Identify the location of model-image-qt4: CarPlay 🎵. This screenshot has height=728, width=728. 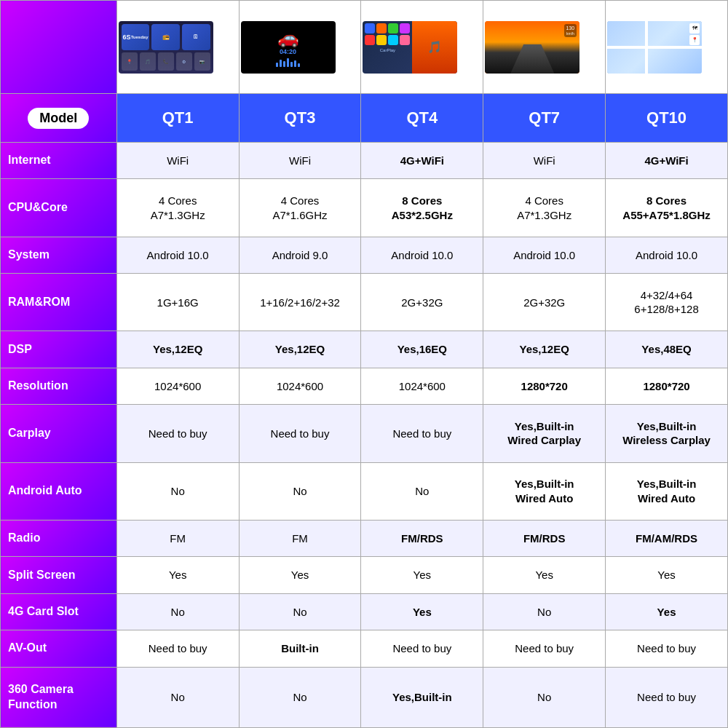
(422, 47).